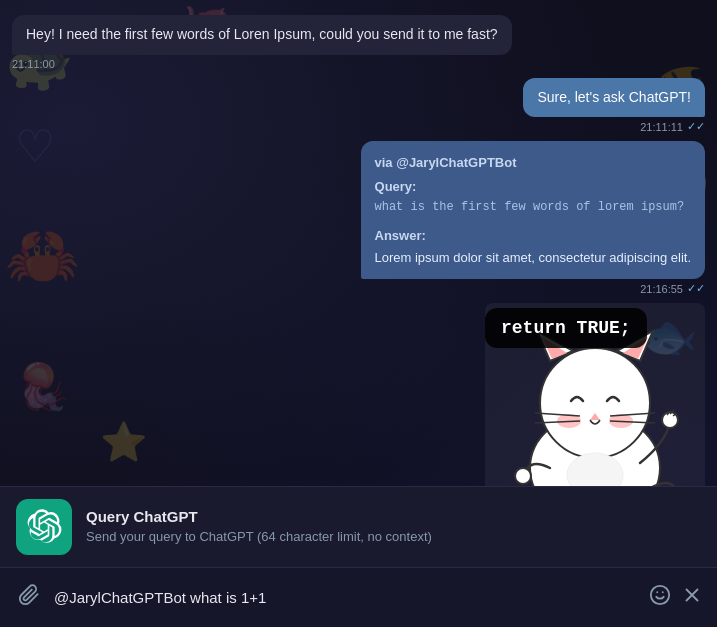 Image resolution: width=717 pixels, height=627 pixels. Describe the element at coordinates (614, 98) in the screenshot. I see `bubble-2: Sure, let's ask ChatGPT!` at that location.